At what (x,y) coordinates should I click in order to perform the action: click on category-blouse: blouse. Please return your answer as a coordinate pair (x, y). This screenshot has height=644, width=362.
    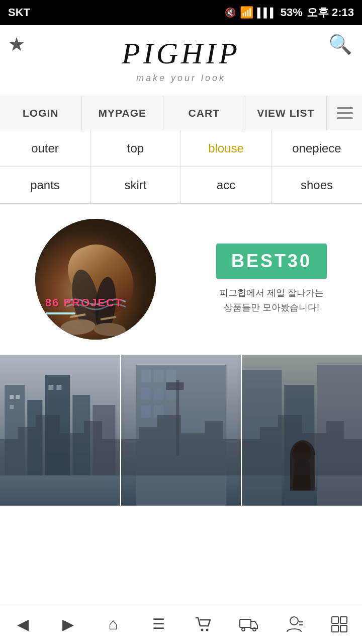
    Looking at the image, I should click on (226, 149).